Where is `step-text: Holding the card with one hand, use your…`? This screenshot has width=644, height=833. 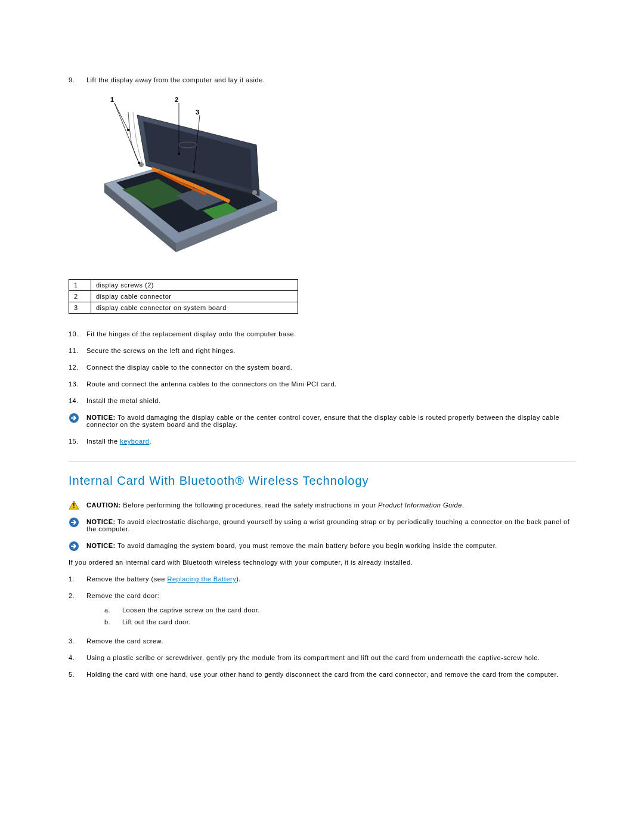 step-text: Holding the card with one hand, use your… is located at coordinates (323, 674).